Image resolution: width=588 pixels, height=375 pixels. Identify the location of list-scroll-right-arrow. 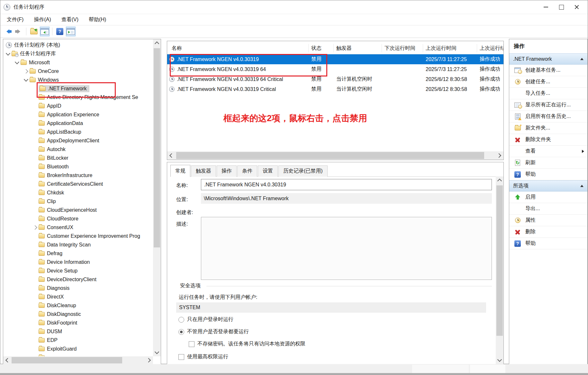
(500, 156).